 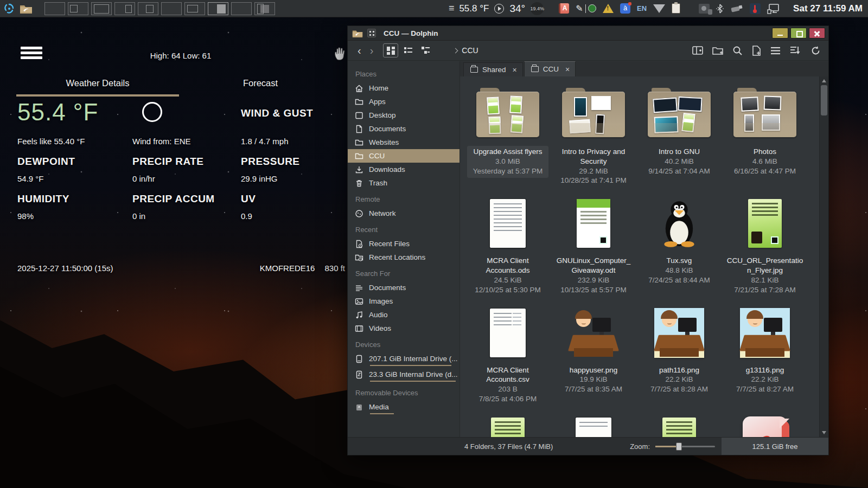 What do you see at coordinates (679, 138) in the screenshot?
I see `file-item-intro-to-gnu: Intro to GNU 40.2 MiB 9/14/25 at 7:04 AM` at bounding box center [679, 138].